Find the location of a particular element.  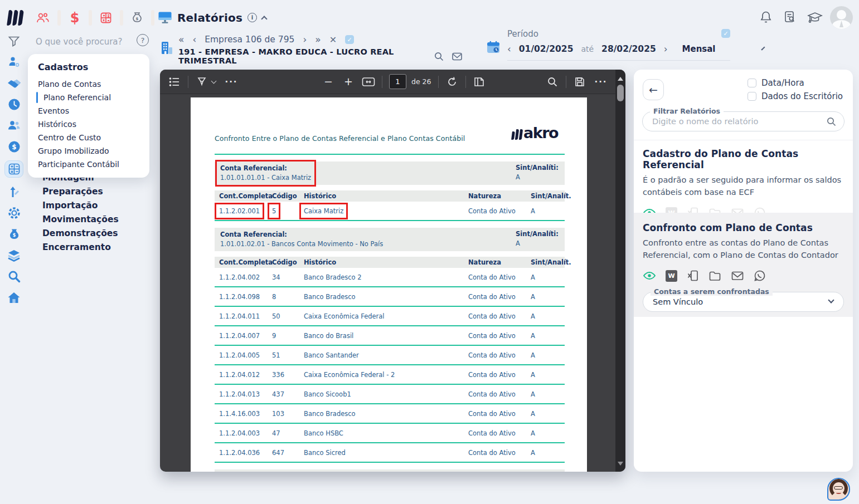

page-view-icon is located at coordinates (479, 82).